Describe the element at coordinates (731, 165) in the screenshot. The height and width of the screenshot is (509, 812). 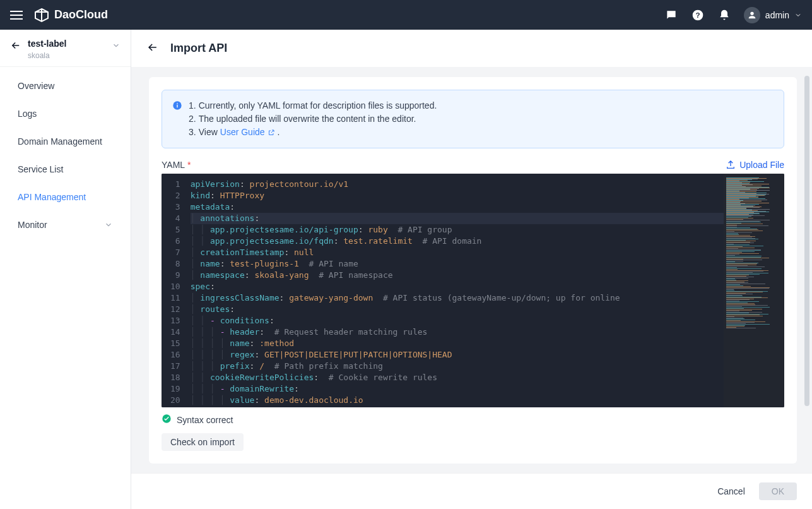
I see `upload-icon` at that location.